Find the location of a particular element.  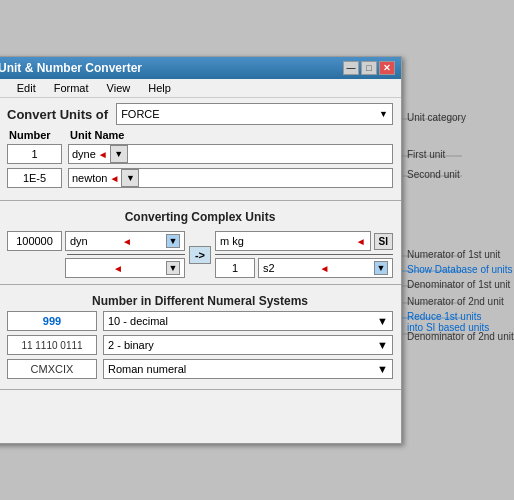

menu-bar: File Edit Format View Help is located at coordinates (200, 88).